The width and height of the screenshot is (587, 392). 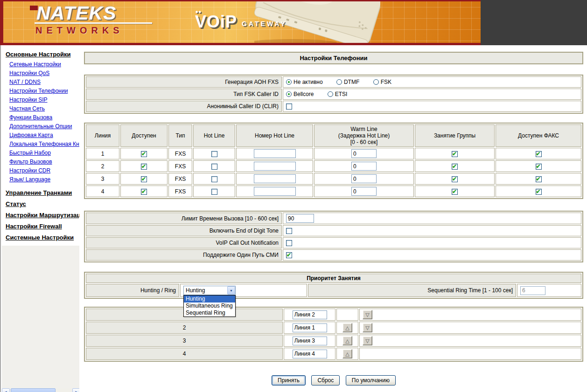 What do you see at coordinates (210, 306) in the screenshot?
I see `dropdown-option-simultaneous-ring: Simultaneous Ring` at bounding box center [210, 306].